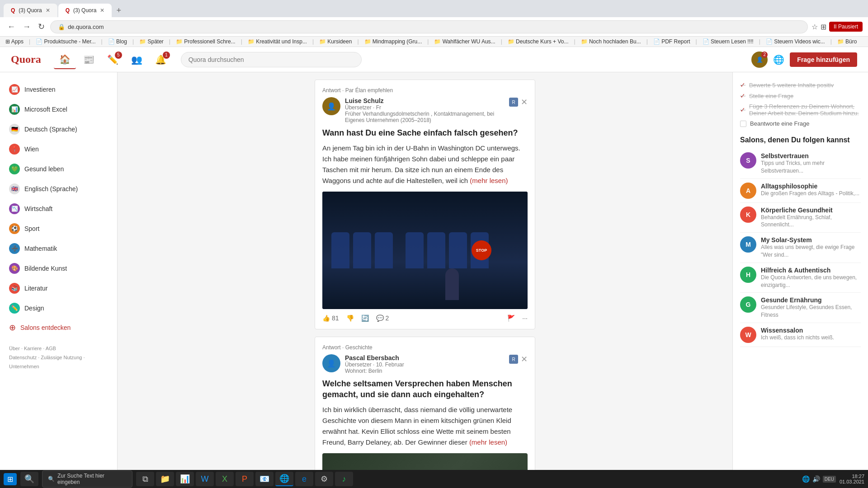 The height and width of the screenshot is (488, 868). What do you see at coordinates (24, 366) in the screenshot?
I see `footer-unternehmen: Unternehmen` at bounding box center [24, 366].